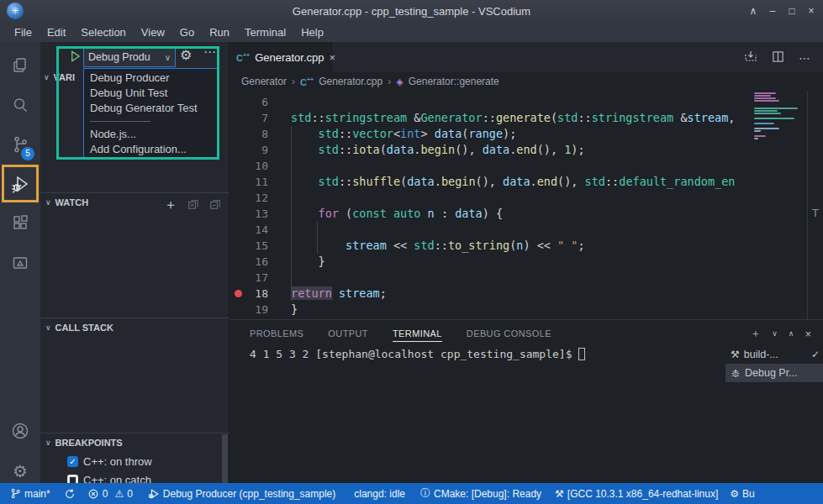 This screenshot has height=504, width=823. Describe the element at coordinates (492, 277) in the screenshot. I see `code-line: 17` at that location.